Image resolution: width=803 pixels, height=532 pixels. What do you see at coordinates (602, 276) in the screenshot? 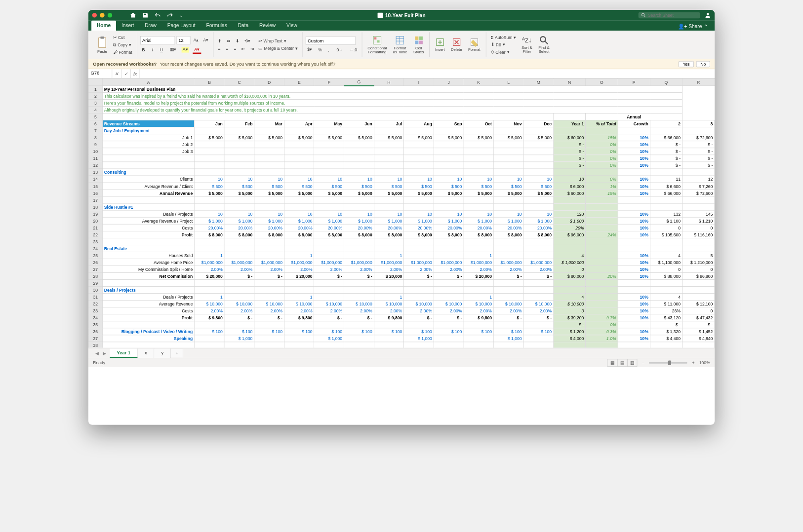
I see `cell: 20%` at bounding box center [602, 276].